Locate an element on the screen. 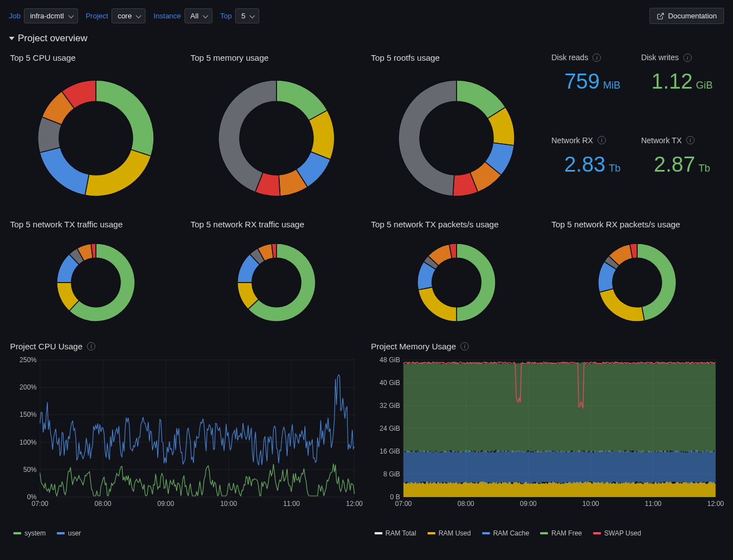  panel-title: Disk reads is located at coordinates (570, 57).